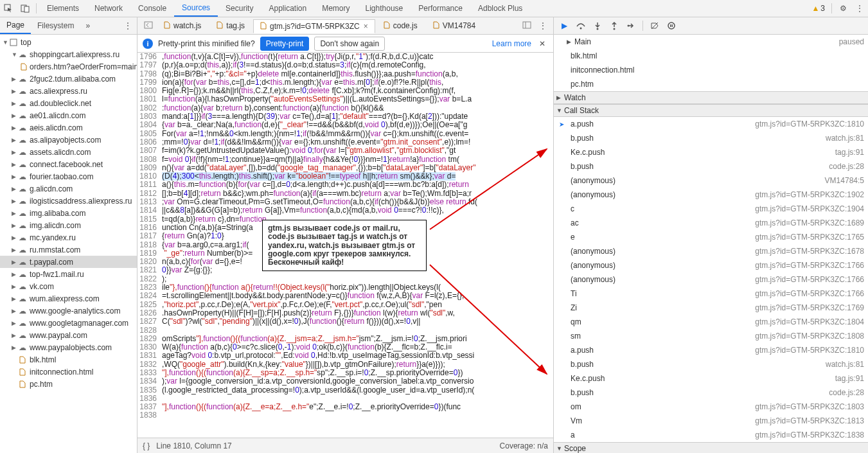 Image resolution: width=868 pixels, height=453 pixels. What do you see at coordinates (150, 227) in the screenshot?
I see `line-number: 1816` at bounding box center [150, 227].